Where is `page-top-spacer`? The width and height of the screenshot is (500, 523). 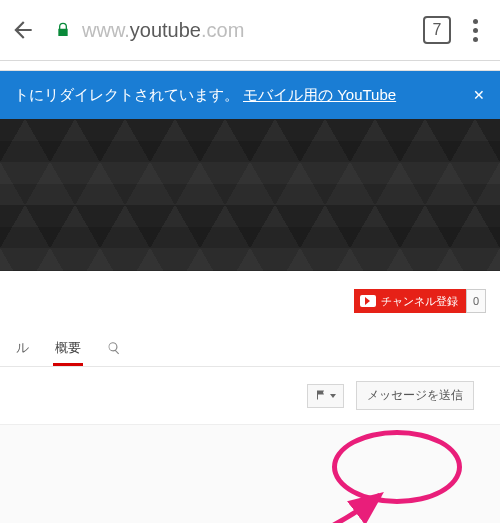 page-top-spacer is located at coordinates (250, 66).